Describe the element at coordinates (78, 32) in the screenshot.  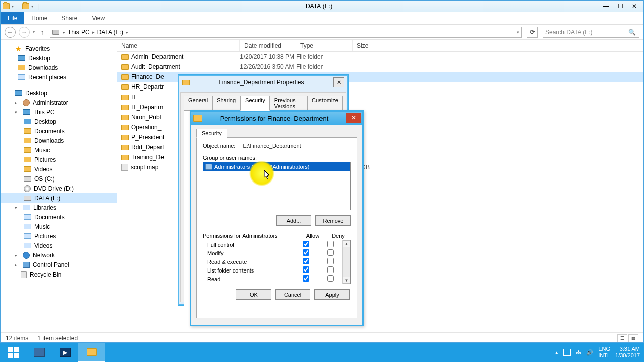
I see `breadcrumb-segment: This PC` at that location.